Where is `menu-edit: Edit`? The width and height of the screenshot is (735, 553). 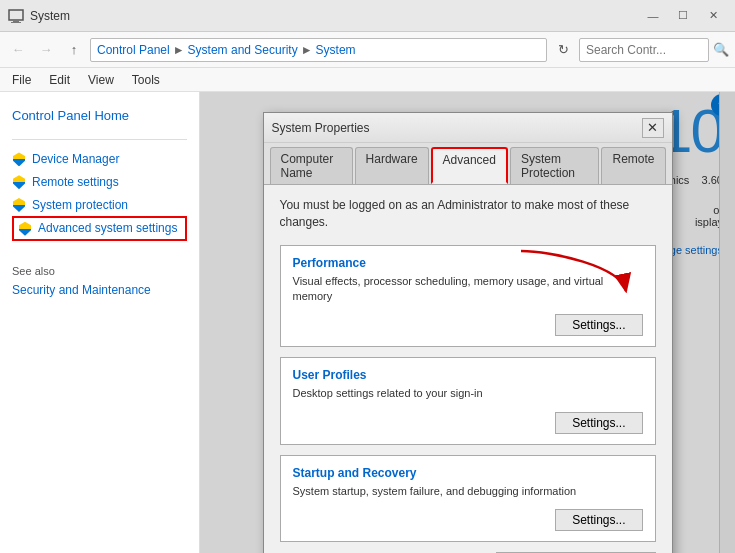 menu-edit: Edit is located at coordinates (60, 80).